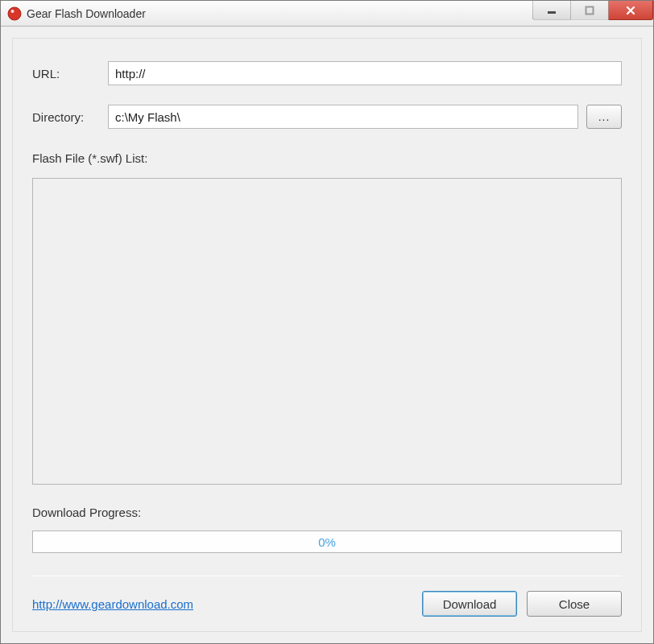  What do you see at coordinates (590, 10) in the screenshot?
I see `maximize-icon` at bounding box center [590, 10].